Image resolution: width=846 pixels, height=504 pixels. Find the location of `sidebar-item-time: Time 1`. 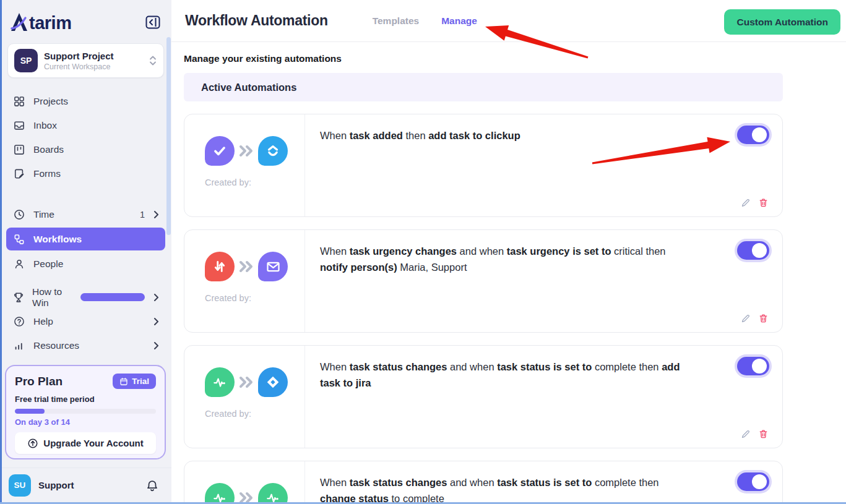

sidebar-item-time: Time 1 is located at coordinates (85, 214).